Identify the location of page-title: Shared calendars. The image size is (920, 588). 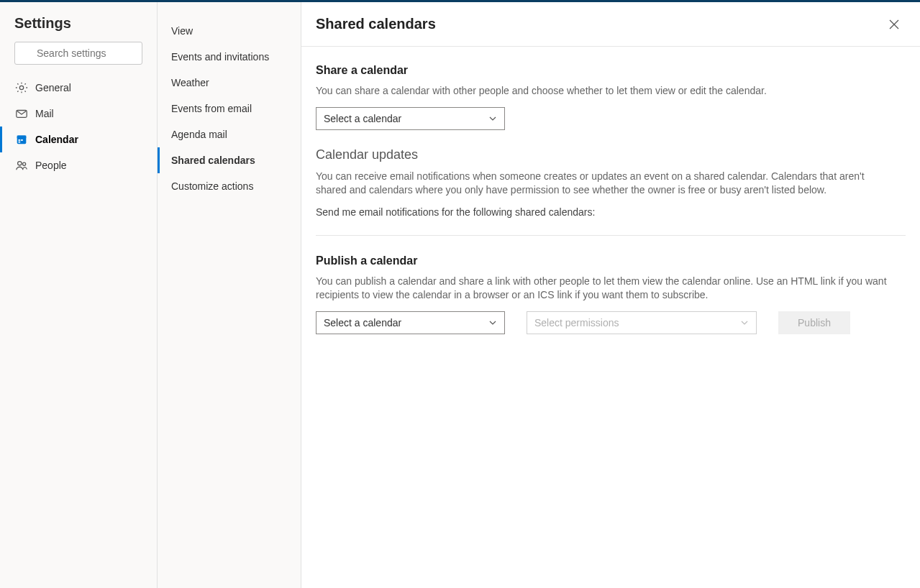
(375, 24).